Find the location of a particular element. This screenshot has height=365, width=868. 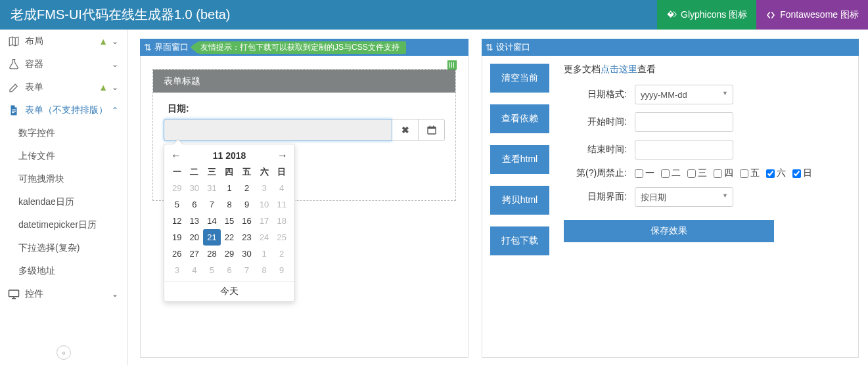

calendar-day: 19 is located at coordinates (177, 238).